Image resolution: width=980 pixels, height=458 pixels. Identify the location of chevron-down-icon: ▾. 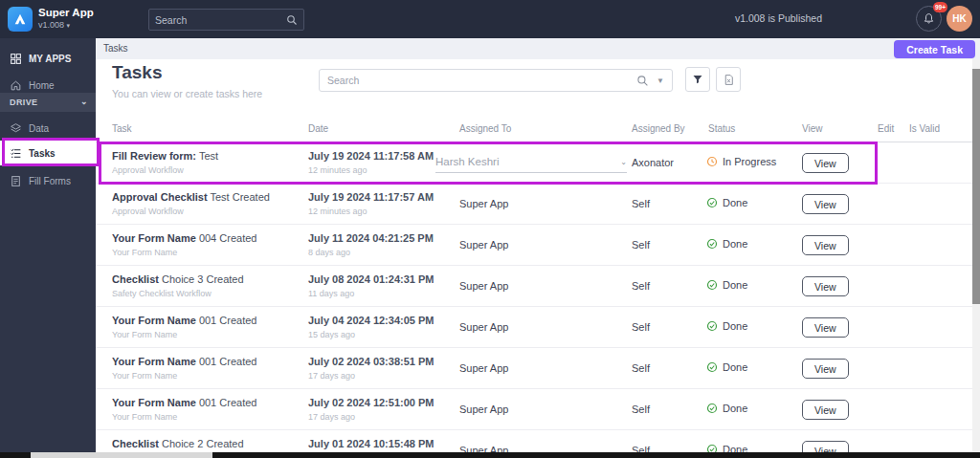
(69, 25).